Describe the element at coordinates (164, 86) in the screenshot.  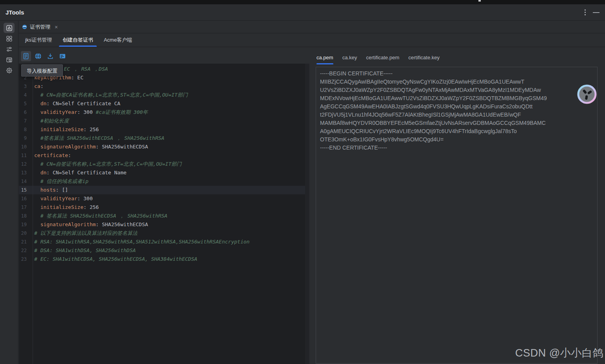
I see `editor-line: 3ca:` at that location.